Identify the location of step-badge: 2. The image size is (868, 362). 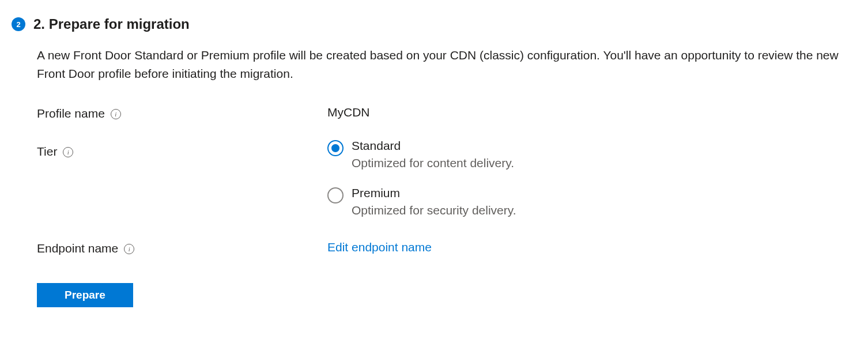
(18, 24).